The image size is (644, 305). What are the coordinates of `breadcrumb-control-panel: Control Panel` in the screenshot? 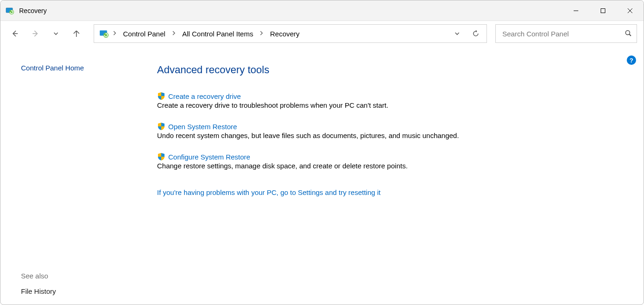 It's located at (144, 34).